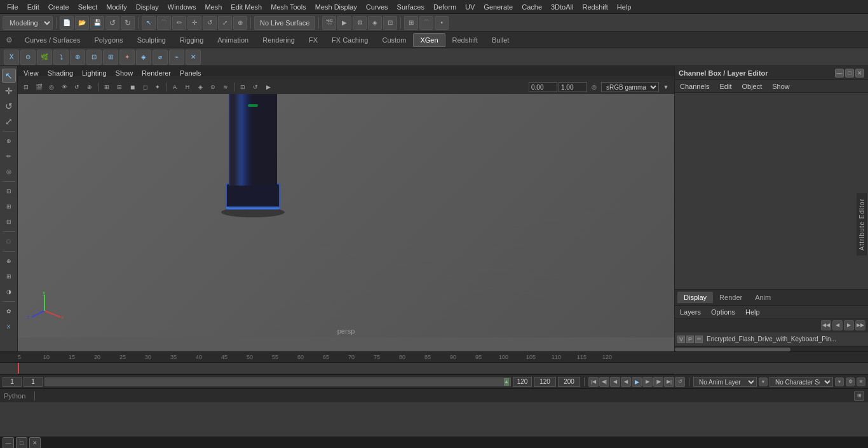  What do you see at coordinates (160, 57) in the screenshot?
I see `shelf-icon-10: ⌀` at bounding box center [160, 57].